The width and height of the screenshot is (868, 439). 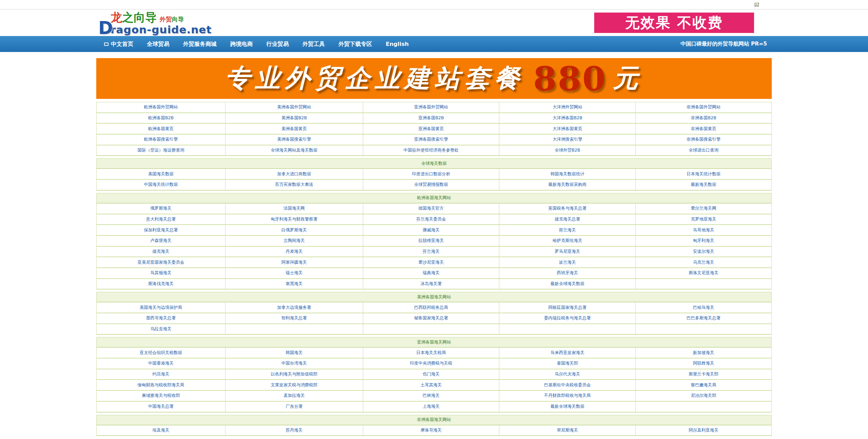 What do you see at coordinates (294, 230) in the screenshot?
I see `directory-link: 白俄罗斯海关` at bounding box center [294, 230].